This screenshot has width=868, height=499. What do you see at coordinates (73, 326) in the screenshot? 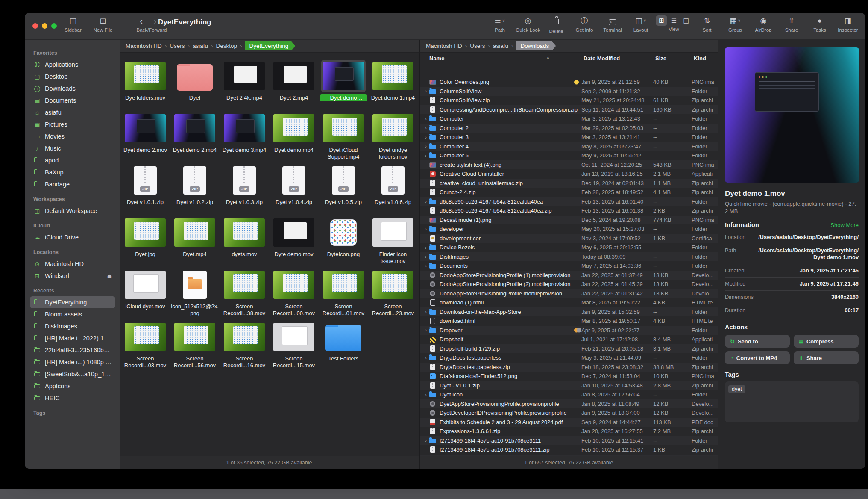
I see `sidebar-item: DiskImages` at bounding box center [73, 326].